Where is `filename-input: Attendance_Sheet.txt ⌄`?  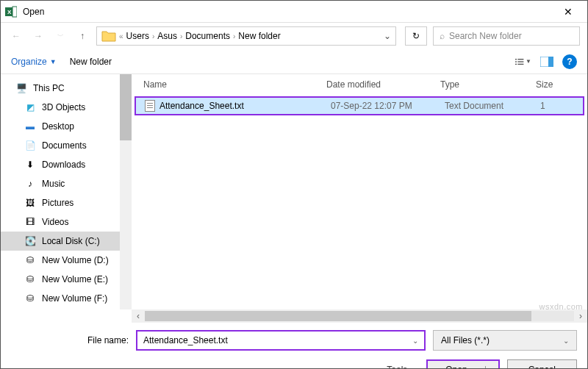
filename-input: Attendance_Sheet.txt ⌄ is located at coordinates (281, 340).